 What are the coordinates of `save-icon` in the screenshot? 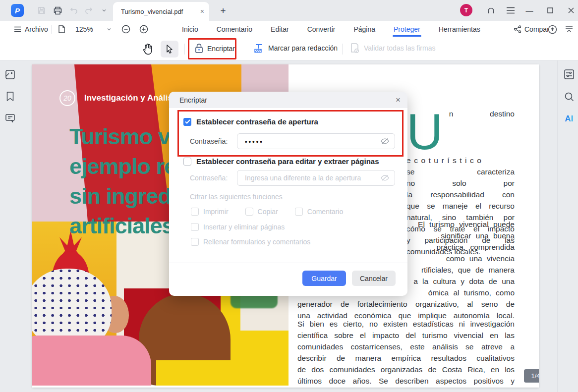 It's located at (42, 10).